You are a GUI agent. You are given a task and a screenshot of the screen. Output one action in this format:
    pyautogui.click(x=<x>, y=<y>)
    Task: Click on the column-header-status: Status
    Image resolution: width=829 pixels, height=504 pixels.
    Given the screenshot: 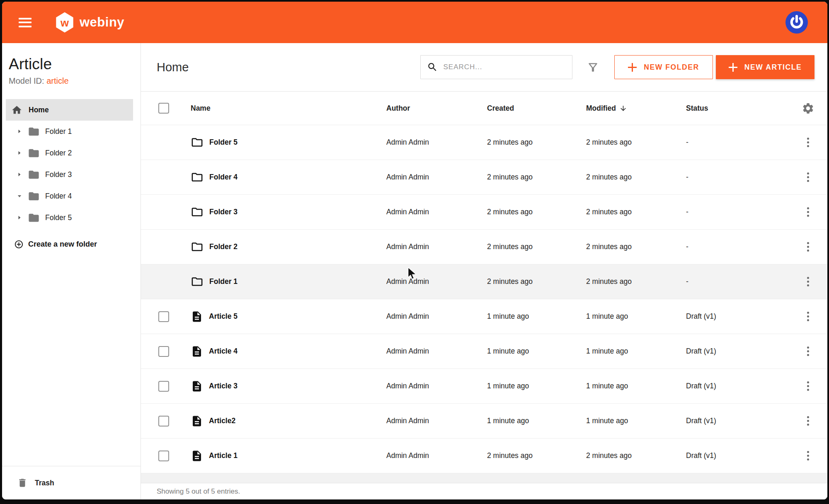 What is the action you would take?
    pyautogui.click(x=737, y=109)
    